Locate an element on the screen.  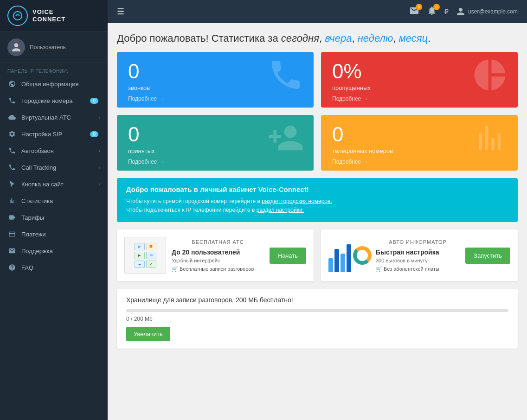
sidebar-item-general-info: Общая информация is located at coordinates (54, 84).